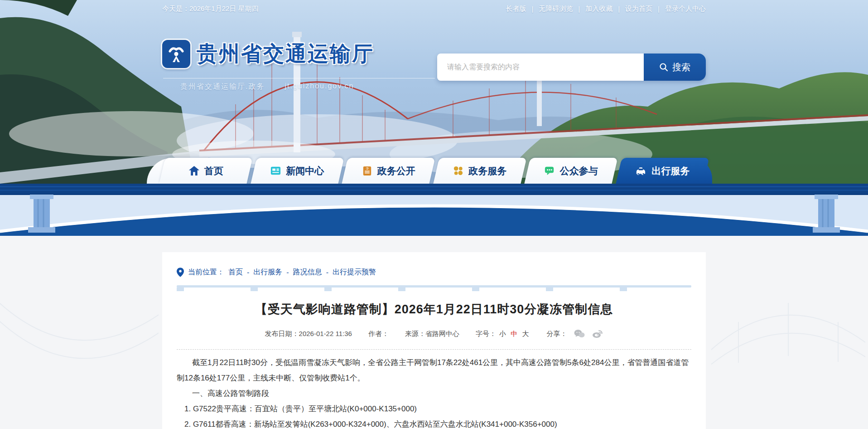 This screenshot has width=868, height=429. What do you see at coordinates (210, 9) in the screenshot?
I see `today-date: 今天是：2026年1月22日 星期四` at bounding box center [210, 9].